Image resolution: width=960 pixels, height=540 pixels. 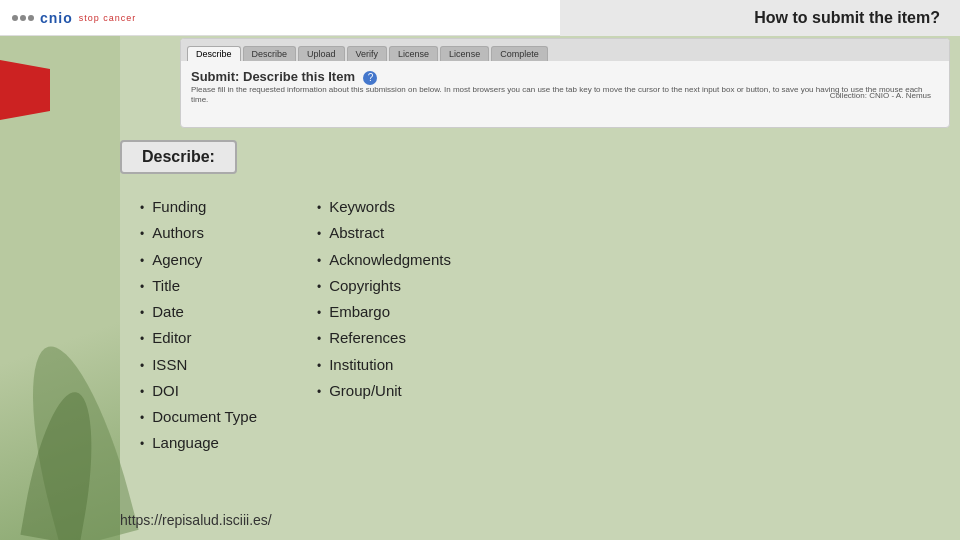 I want to click on list-item: •Group/Unit, so click(x=384, y=391).